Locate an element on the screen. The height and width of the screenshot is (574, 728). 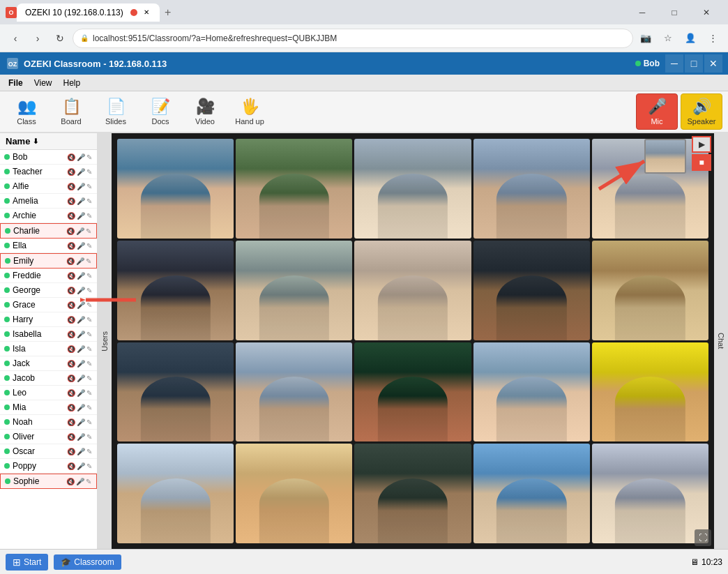
speaker-button: 🔊 Speaker is located at coordinates (702, 112).